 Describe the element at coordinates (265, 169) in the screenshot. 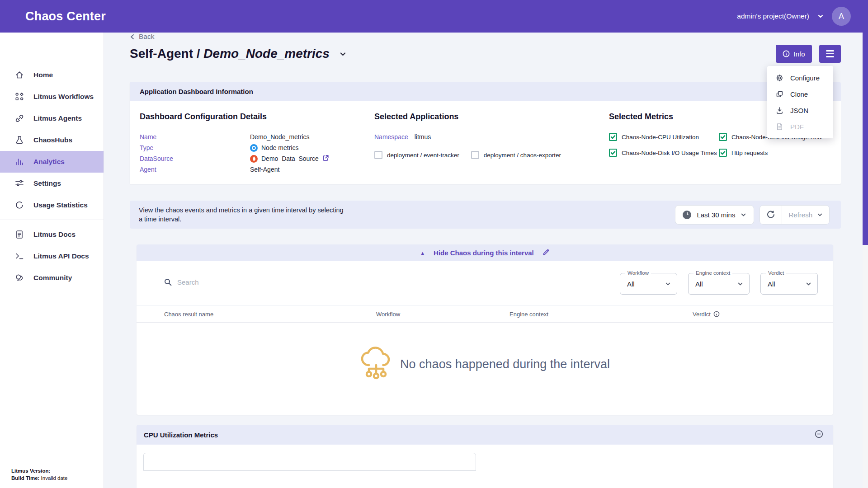

I see `config-value: Self-Agent` at that location.